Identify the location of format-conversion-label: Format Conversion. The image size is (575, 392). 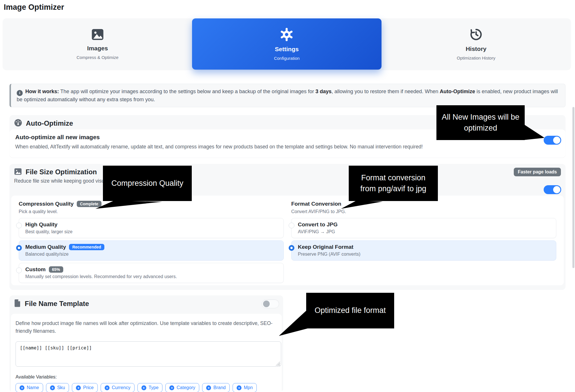
(316, 204).